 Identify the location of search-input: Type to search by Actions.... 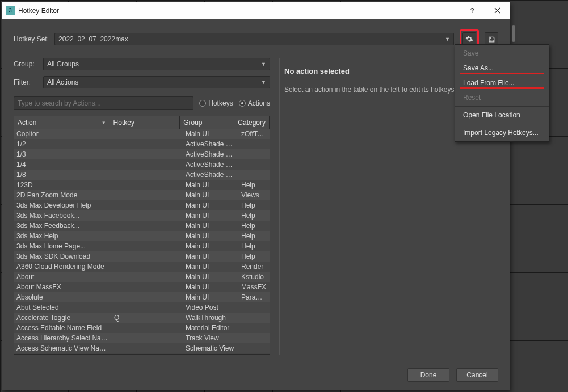
(103, 103).